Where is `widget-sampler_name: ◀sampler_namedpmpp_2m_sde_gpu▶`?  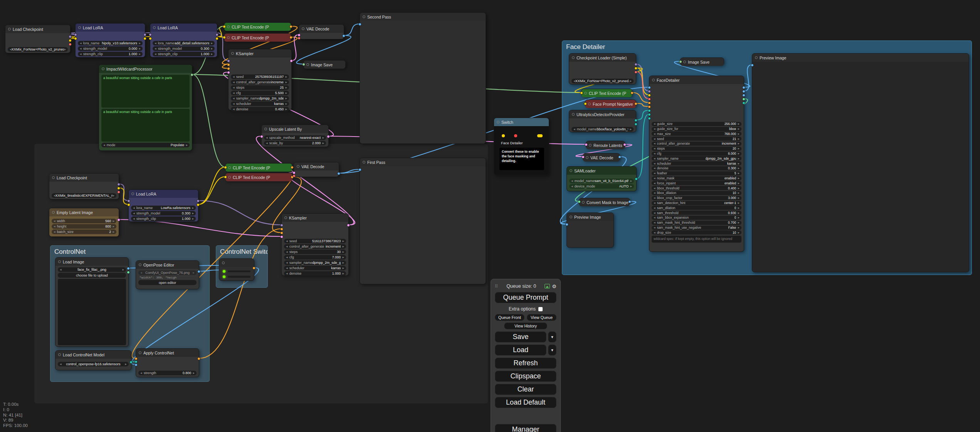 widget-sampler_name: ◀sampler_namedpmpp_2m_sde_gpu▶ is located at coordinates (260, 98).